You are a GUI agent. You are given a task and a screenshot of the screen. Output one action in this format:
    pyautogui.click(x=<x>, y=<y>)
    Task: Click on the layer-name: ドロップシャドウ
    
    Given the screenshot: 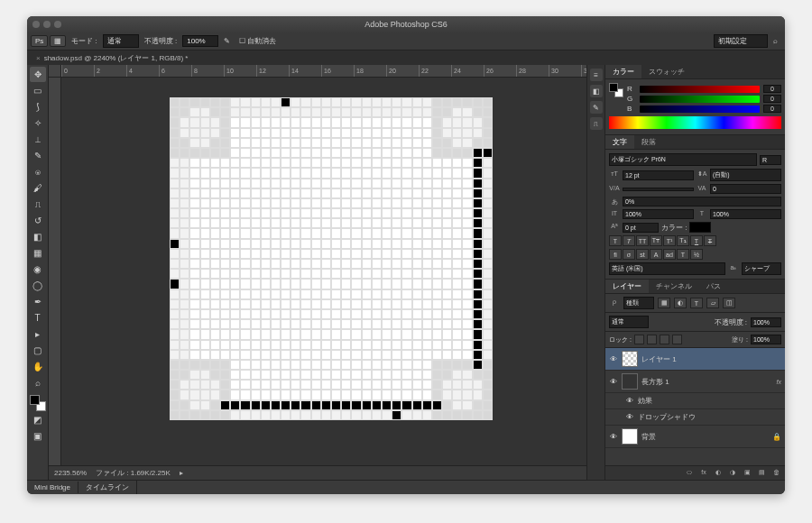 What is the action you would take?
    pyautogui.click(x=709, y=417)
    